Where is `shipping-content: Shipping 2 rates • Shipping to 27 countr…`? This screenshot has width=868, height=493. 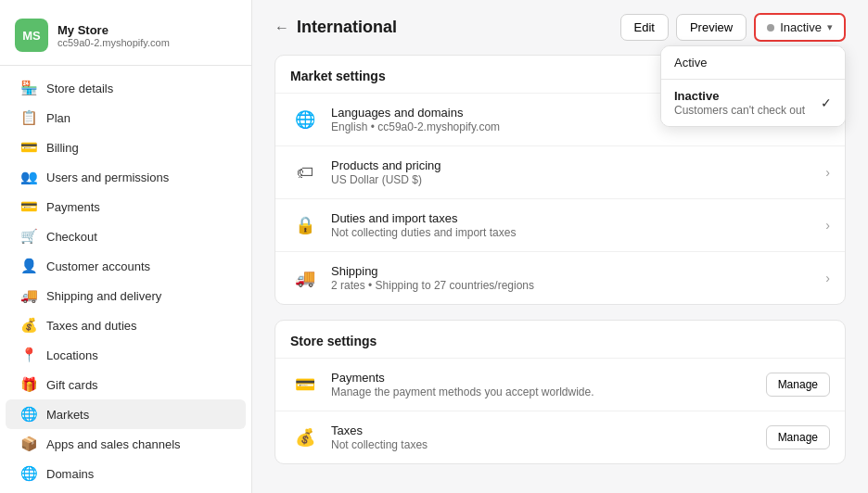 shipping-content: Shipping 2 rates • Shipping to 27 countr… is located at coordinates (573, 278).